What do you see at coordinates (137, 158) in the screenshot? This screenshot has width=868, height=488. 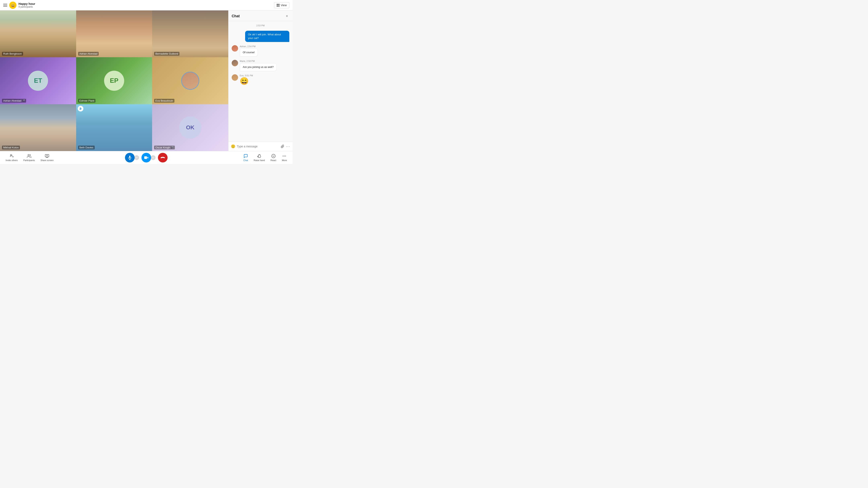 I see `mic-chevron-button` at bounding box center [137, 158].